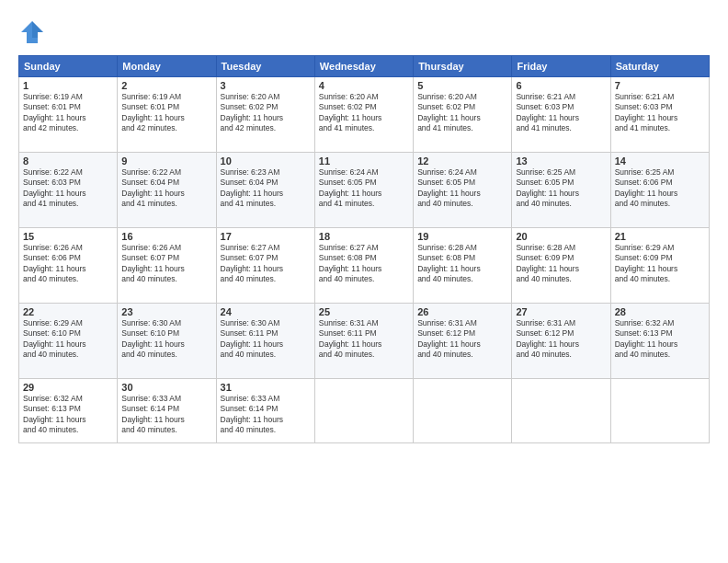  I want to click on calendar-cell: 20Sunrise: 6:28 AM Sunset: 6:09 PM Dayli…, so click(561, 266).